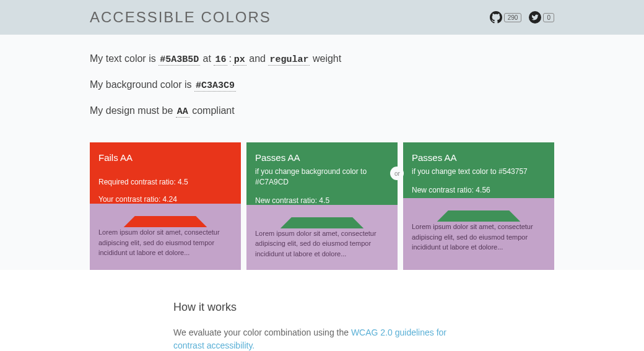 The image size is (644, 351). What do you see at coordinates (165, 236) in the screenshot?
I see `fail-card-body: Lorem ipsum dolor sit amet, consectetur …` at bounding box center [165, 236].